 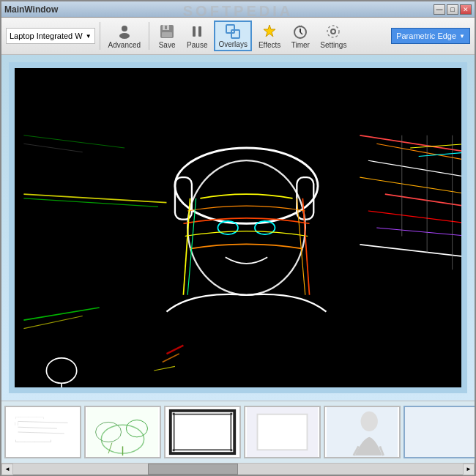 I want to click on thumbnail-strip: ┌─────────────┐ │ │ └─────────────┘, so click(x=238, y=432).